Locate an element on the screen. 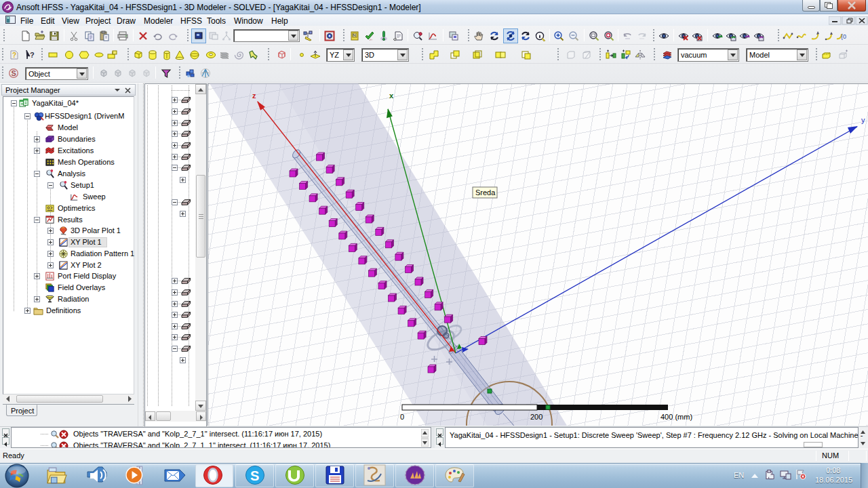  svg-text: Sreda is located at coordinates (486, 192).